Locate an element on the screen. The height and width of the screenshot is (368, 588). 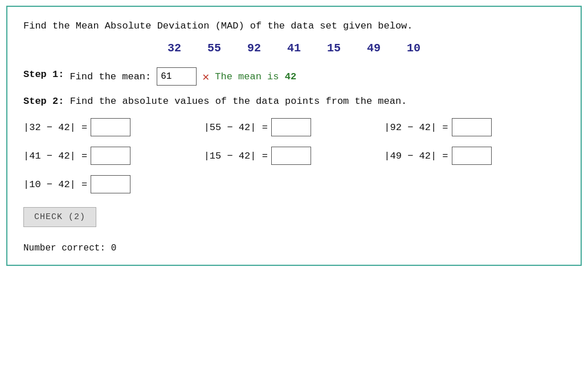
hint-prefix: The mean is is located at coordinates (250, 76).